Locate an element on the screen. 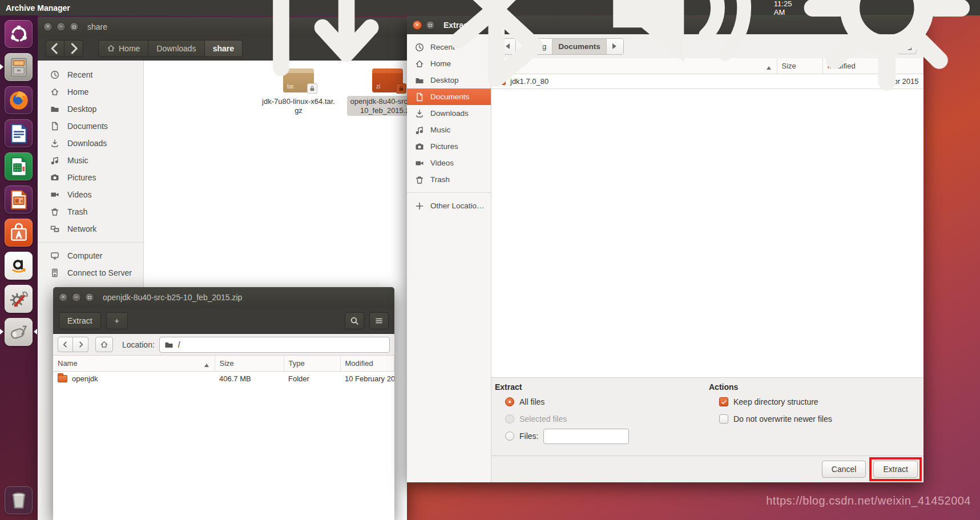 The width and height of the screenshot is (980, 520). launcher-item-settings is located at coordinates (18, 299).